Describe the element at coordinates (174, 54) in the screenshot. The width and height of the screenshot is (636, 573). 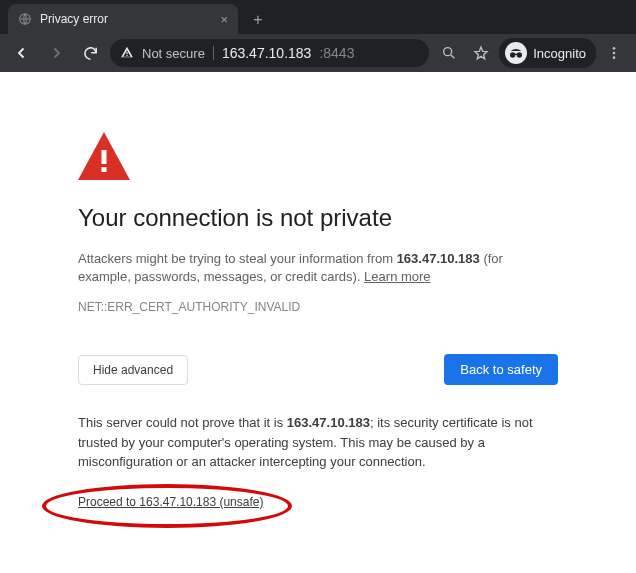
I see `not-secure-label: Not secure` at that location.